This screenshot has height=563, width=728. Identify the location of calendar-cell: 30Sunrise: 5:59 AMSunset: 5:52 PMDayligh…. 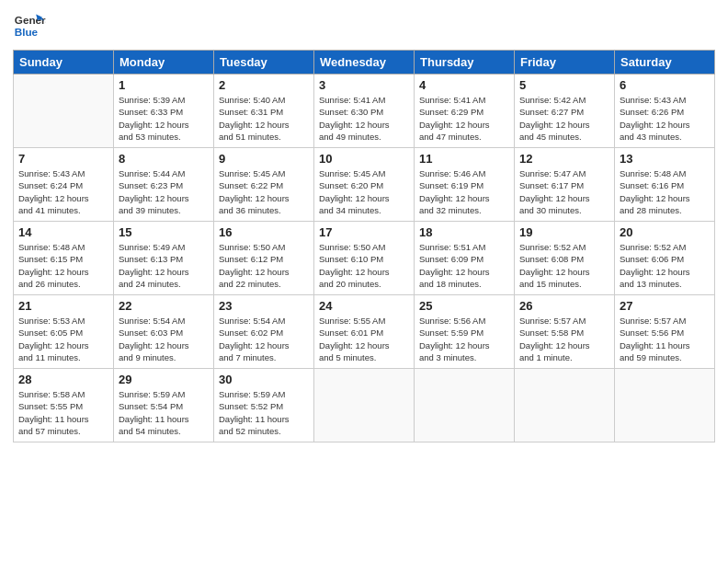
(265, 406).